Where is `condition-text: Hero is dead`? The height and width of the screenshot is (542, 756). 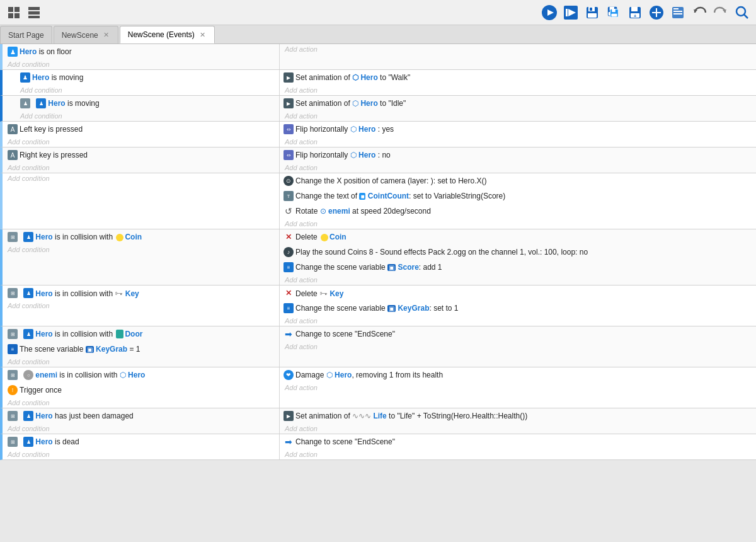
condition-text: Hero is dead is located at coordinates (57, 442).